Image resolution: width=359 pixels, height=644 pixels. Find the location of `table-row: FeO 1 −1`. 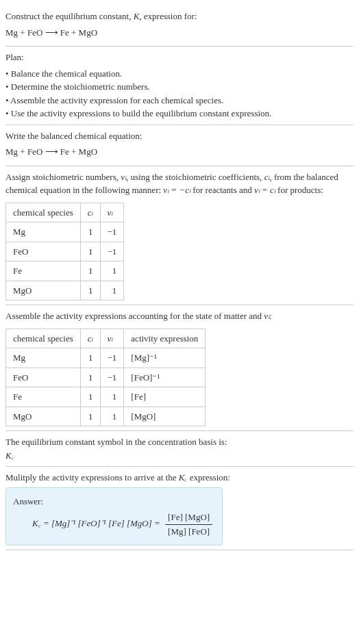

table-row: FeO 1 −1 is located at coordinates (65, 252).